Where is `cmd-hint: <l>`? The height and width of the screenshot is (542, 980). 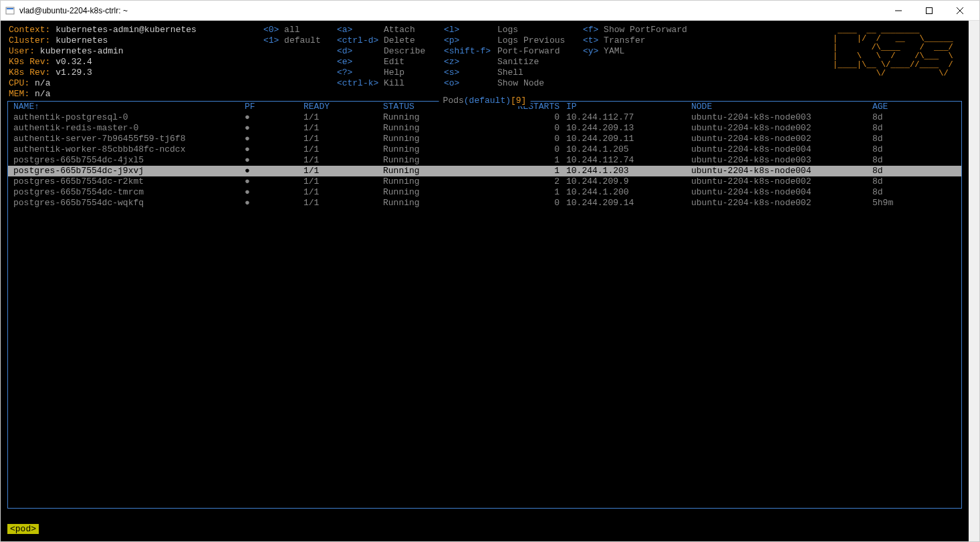
cmd-hint: <l> is located at coordinates (471, 30).